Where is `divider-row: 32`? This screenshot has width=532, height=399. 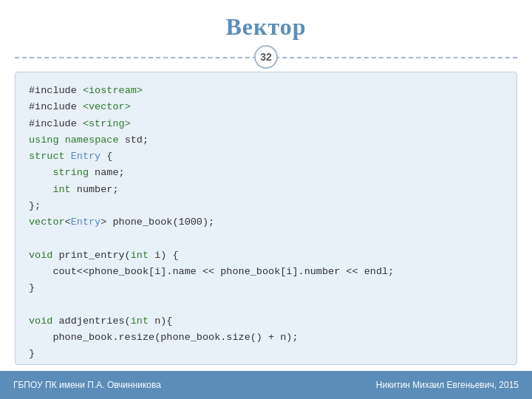
divider-row: 32 is located at coordinates (266, 57).